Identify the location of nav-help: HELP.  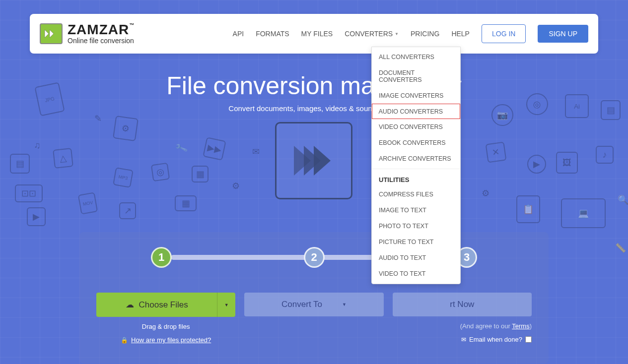
(461, 34).